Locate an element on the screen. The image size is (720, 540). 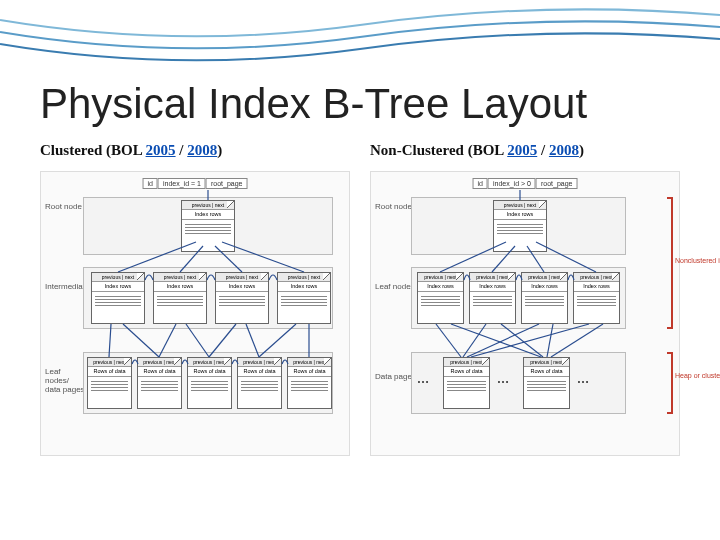
clustered-prefix: Clustered (BOL is located at coordinates (93, 150).